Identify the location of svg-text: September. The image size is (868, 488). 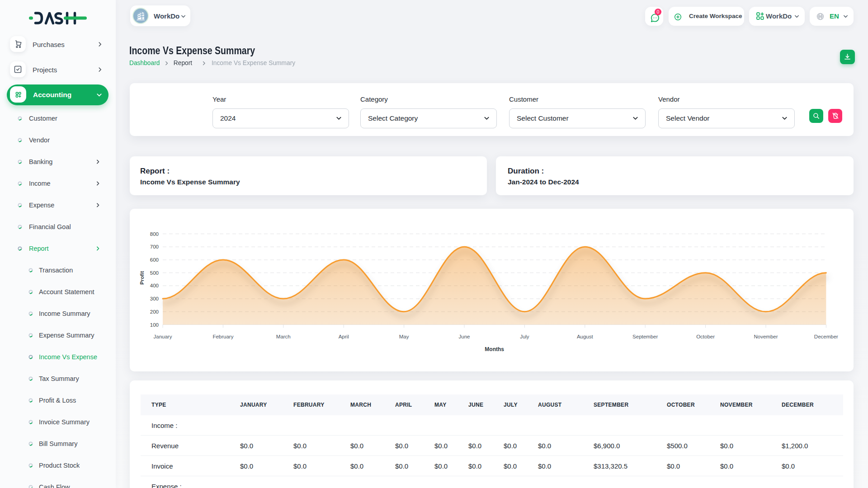
(645, 337).